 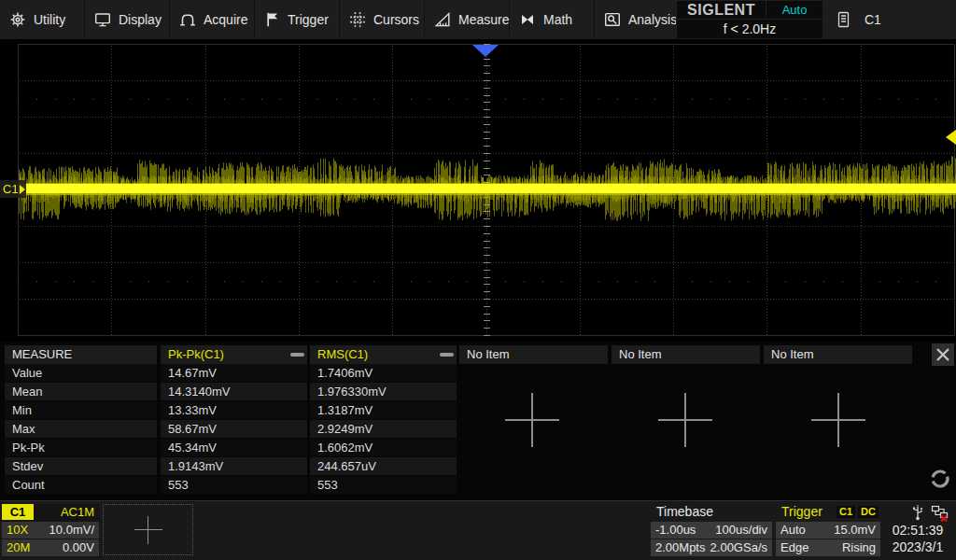 What do you see at coordinates (918, 547) in the screenshot?
I see `clock-date: 2023/3/1` at bounding box center [918, 547].